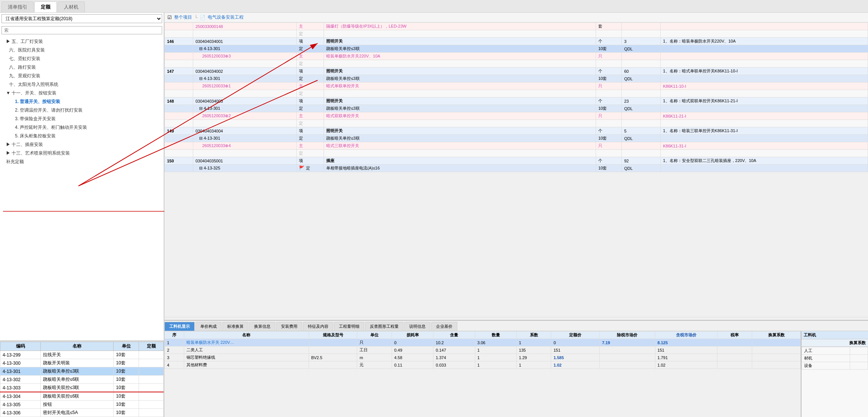 The width and height of the screenshot is (868, 417). I want to click on bottom-table-row-4: 4 其他材料费 元 0.11 0.033 1 1 1.02, so click(483, 365).